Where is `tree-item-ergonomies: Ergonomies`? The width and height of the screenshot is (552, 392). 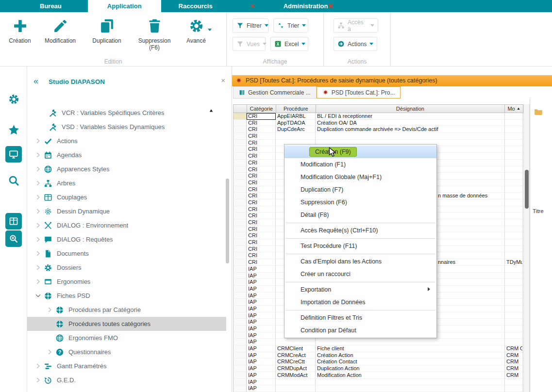 tree-item-ergonomies: Ergonomies is located at coordinates (127, 281).